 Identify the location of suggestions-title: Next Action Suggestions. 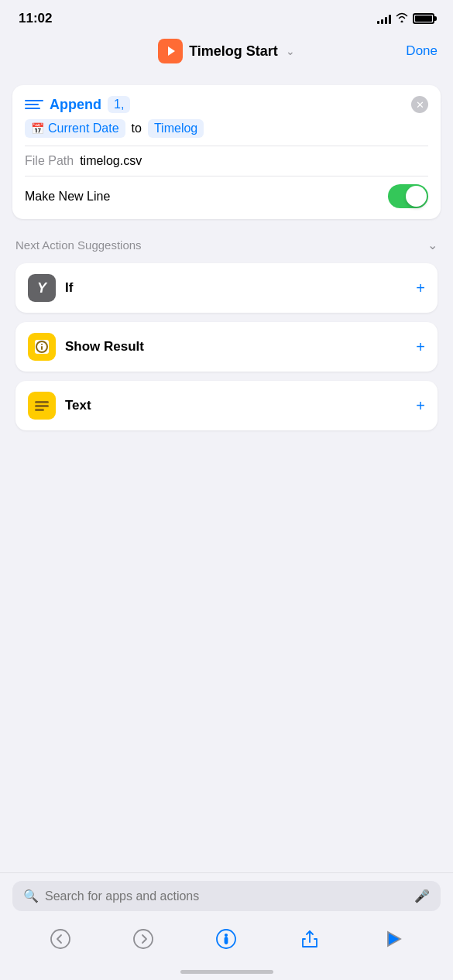
(79, 245).